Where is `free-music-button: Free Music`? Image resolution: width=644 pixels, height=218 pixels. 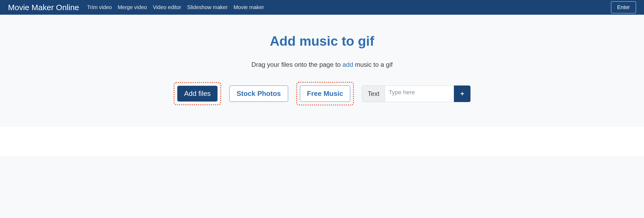
free-music-button: Free Music is located at coordinates (325, 94).